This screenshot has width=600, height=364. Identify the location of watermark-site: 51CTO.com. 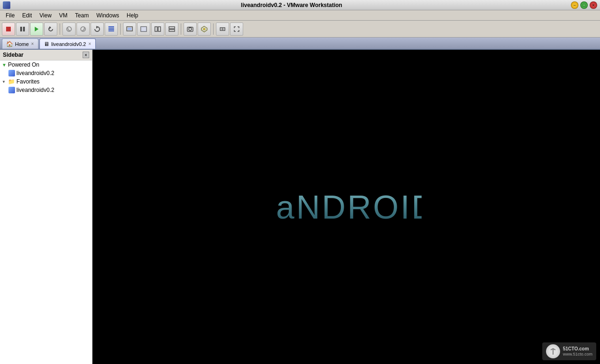
(577, 349).